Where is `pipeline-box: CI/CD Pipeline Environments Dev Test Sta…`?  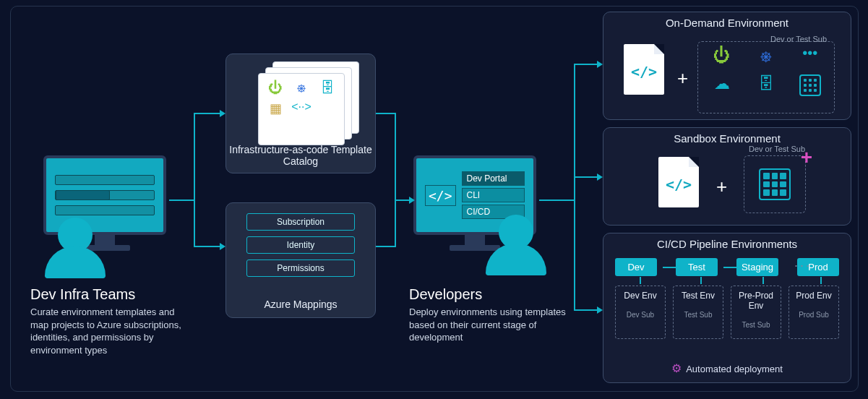 pipeline-box: CI/CD Pipeline Environments Dev Test Sta… is located at coordinates (727, 308).